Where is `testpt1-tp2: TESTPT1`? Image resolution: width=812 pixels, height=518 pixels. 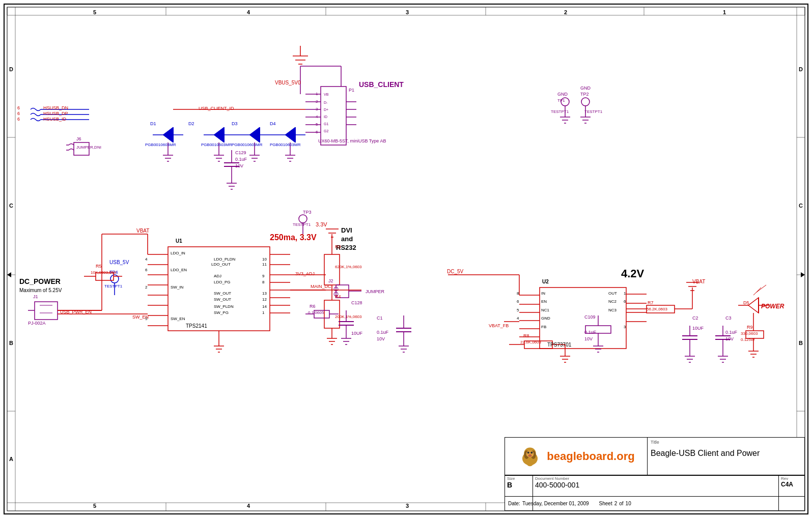 testpt1-tp2: TESTPT1 is located at coordinates (594, 112).